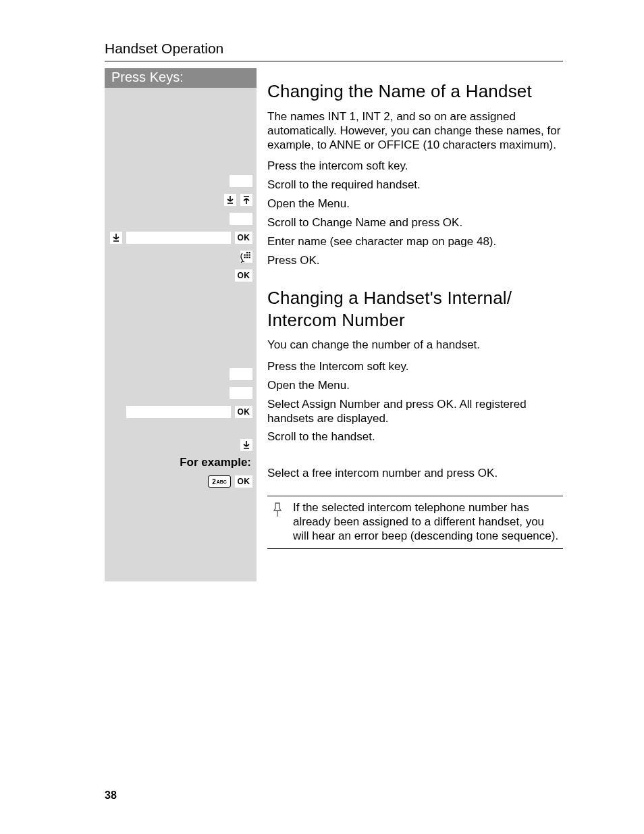  What do you see at coordinates (415, 523) in the screenshot?
I see `note-box: If the selected intercom telephone numbe…` at bounding box center [415, 523].